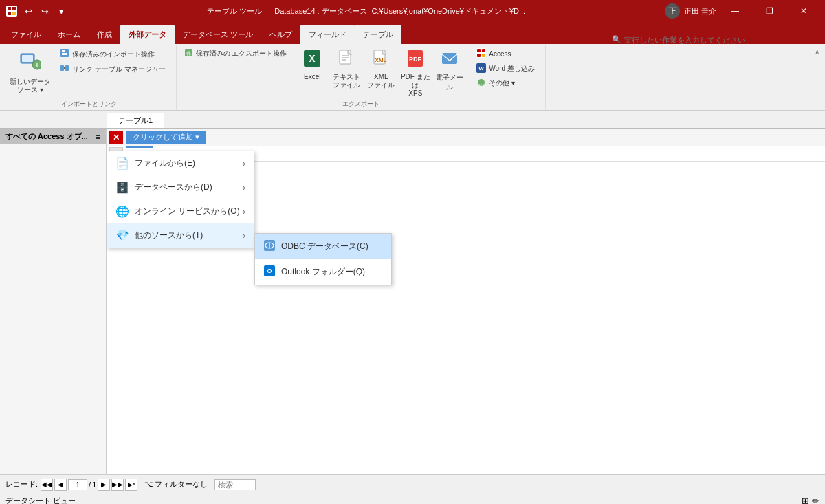 This screenshot has width=825, height=504. What do you see at coordinates (244, 164) in the screenshot?
I see `file-submenu-arrow: ›` at bounding box center [244, 164].